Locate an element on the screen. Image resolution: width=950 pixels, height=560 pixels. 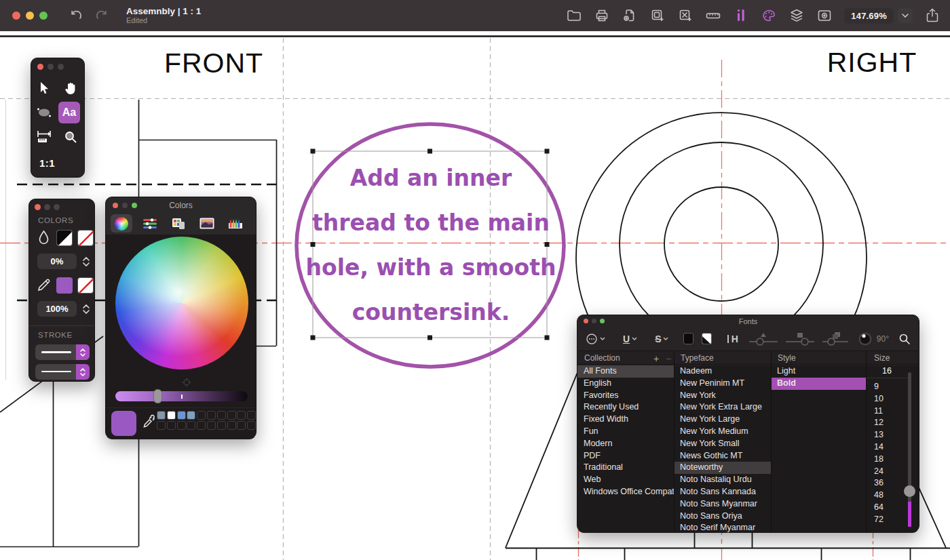
collection-item: All Fonts is located at coordinates (626, 372).